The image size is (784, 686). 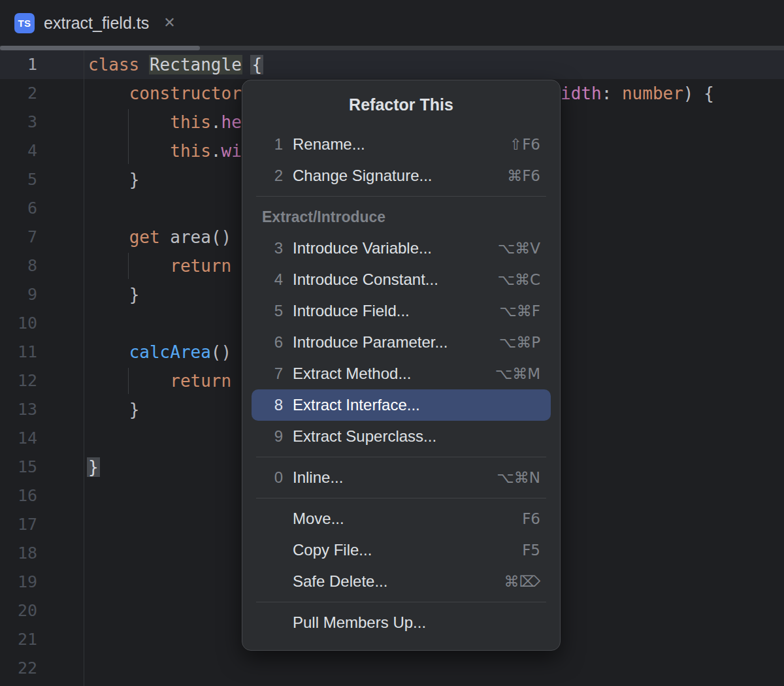 What do you see at coordinates (42, 582) in the screenshot?
I see `line-number: 19` at bounding box center [42, 582].